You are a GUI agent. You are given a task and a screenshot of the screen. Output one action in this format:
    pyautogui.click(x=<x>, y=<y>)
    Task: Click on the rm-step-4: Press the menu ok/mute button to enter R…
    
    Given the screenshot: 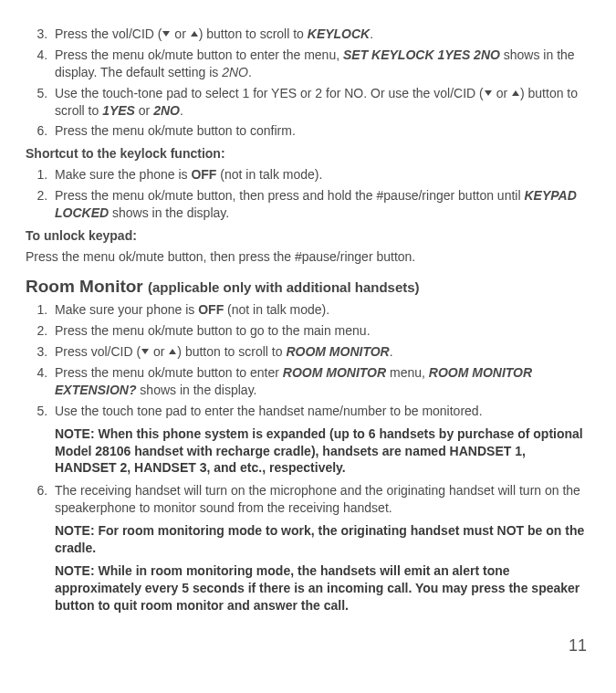 What is the action you would take?
    pyautogui.click(x=319, y=382)
    